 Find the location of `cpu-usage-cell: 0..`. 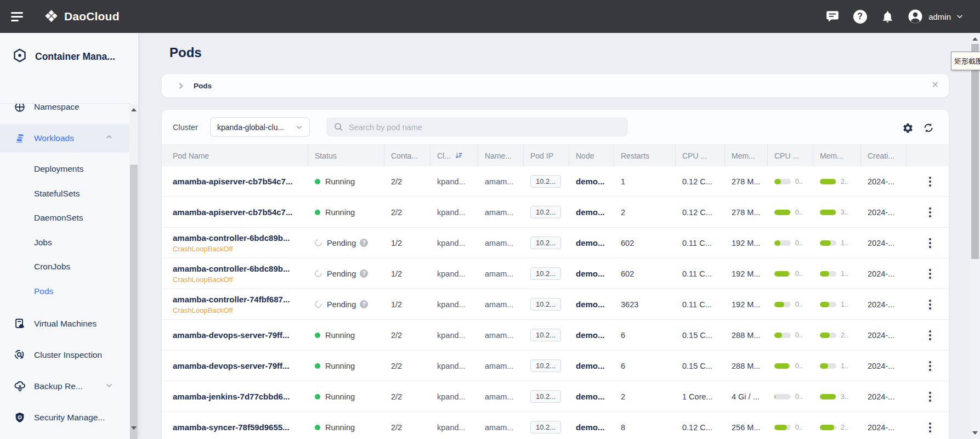

cpu-usage-cell: 0.. is located at coordinates (791, 304).